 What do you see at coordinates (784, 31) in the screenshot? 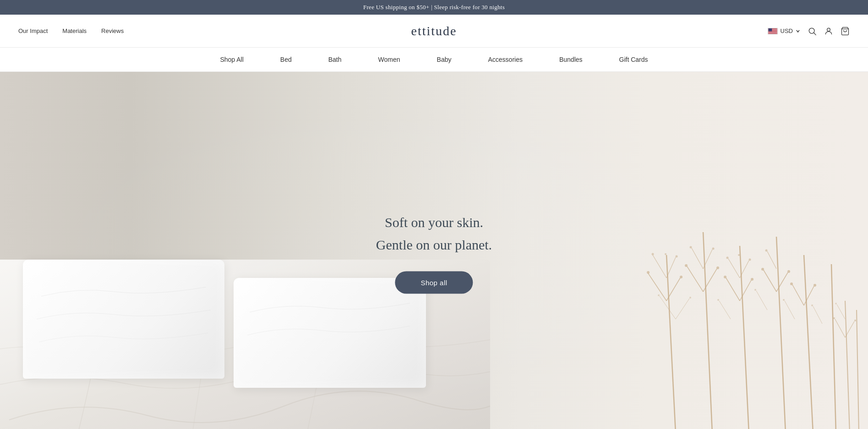
I see `currency-selector: USD` at bounding box center [784, 31].